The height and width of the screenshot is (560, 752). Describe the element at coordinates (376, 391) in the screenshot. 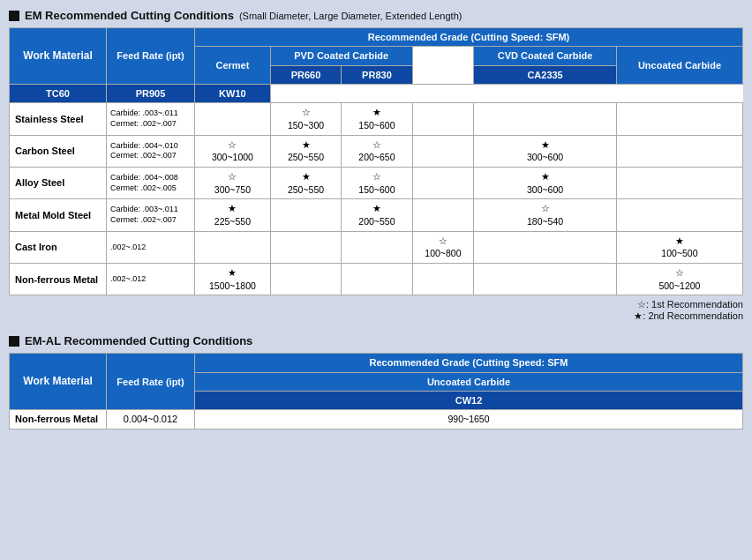

I see `section2-table: Work Material Feed Rate (ipt) Recommende…` at that location.